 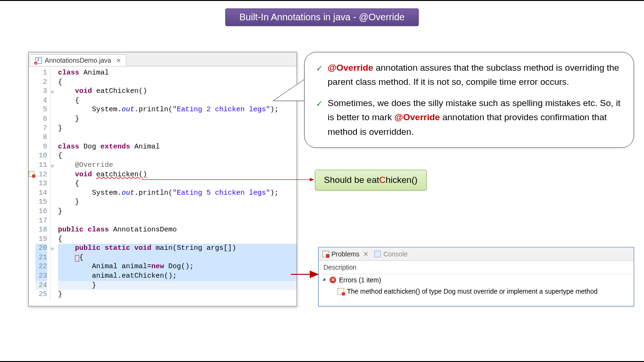 I want to click on error-box-icon, so click(x=77, y=258).